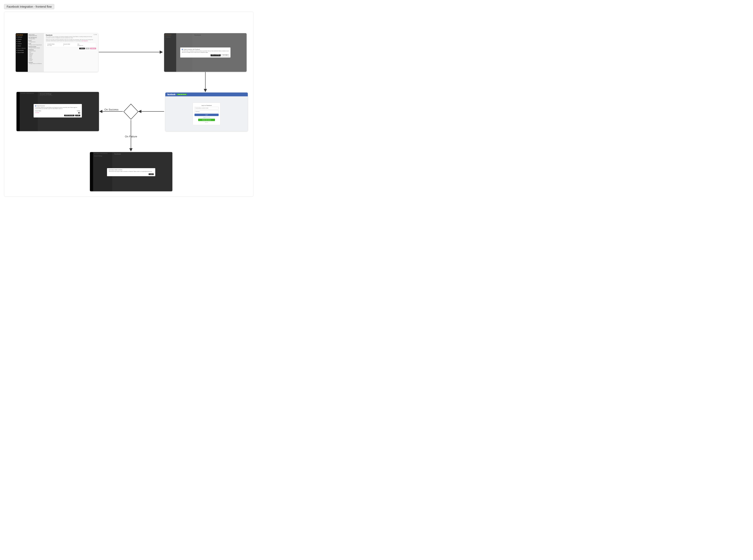  Describe the element at coordinates (129, 104) in the screenshot. I see `flow-canvas: On Success On Failure Cubed Dashboard Ch…` at that location.